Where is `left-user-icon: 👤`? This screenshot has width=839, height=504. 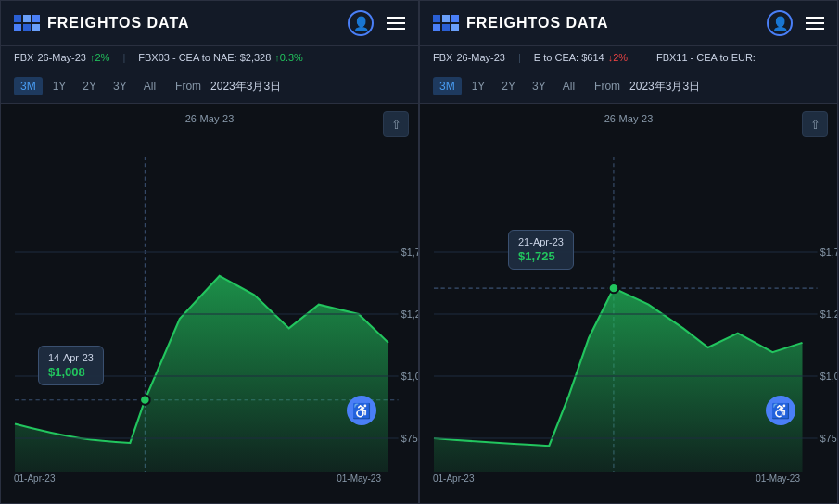 left-user-icon: 👤 is located at coordinates (361, 23).